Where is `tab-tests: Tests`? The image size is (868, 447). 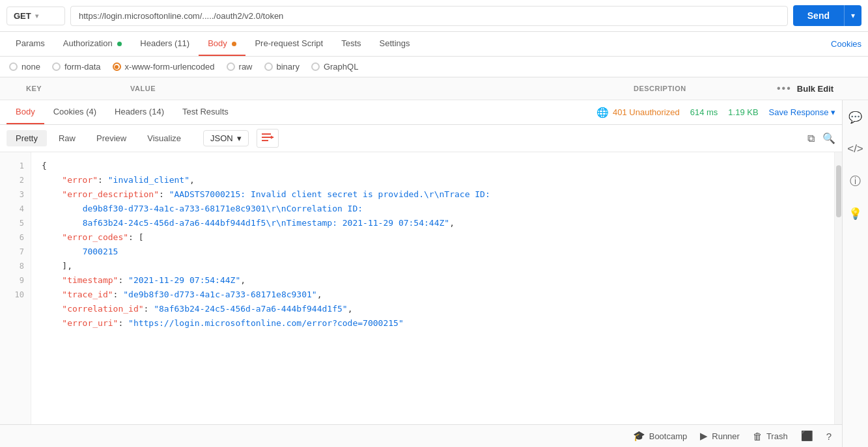
tab-tests: Tests is located at coordinates (351, 44).